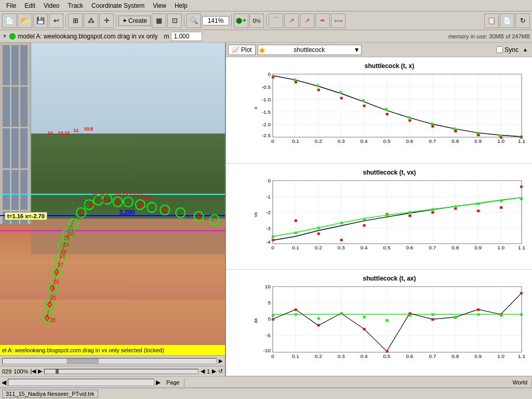  Describe the element at coordinates (507, 21) in the screenshot. I see `share-btn: 📄` at that location.